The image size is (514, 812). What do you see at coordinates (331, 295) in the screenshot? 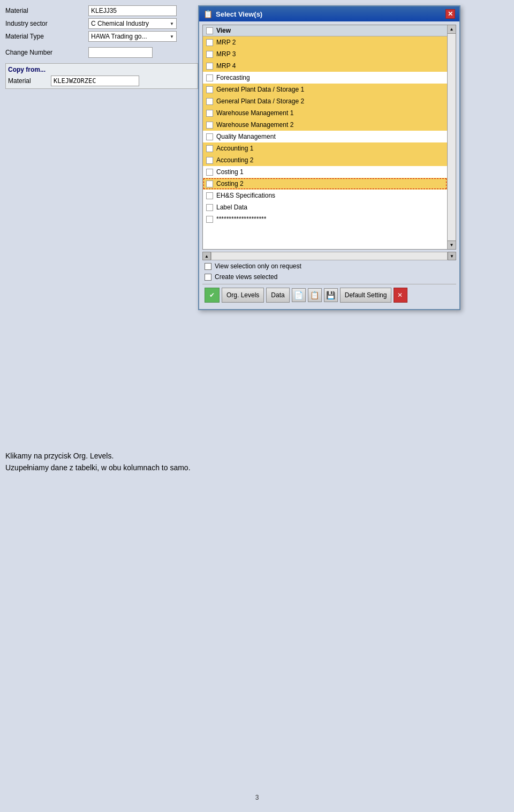
I see `icon-button-3: 💾` at bounding box center [331, 295].